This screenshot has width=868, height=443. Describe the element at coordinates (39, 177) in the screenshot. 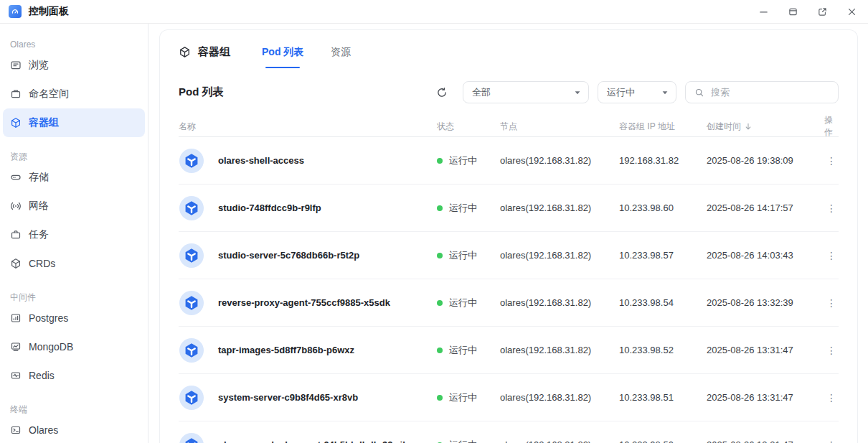

I see `sidebar-item-label: 存储` at that location.